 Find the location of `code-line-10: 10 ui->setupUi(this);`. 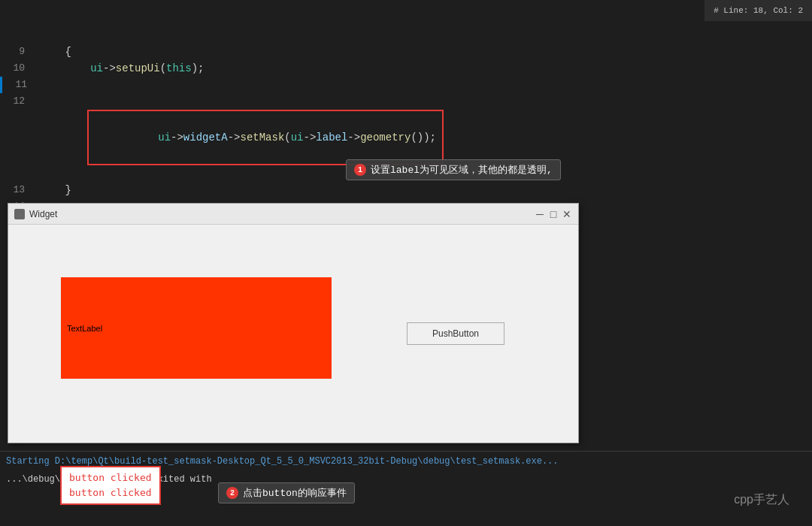

code-line-10: 10 ui->setupUi(this); is located at coordinates (406, 68).